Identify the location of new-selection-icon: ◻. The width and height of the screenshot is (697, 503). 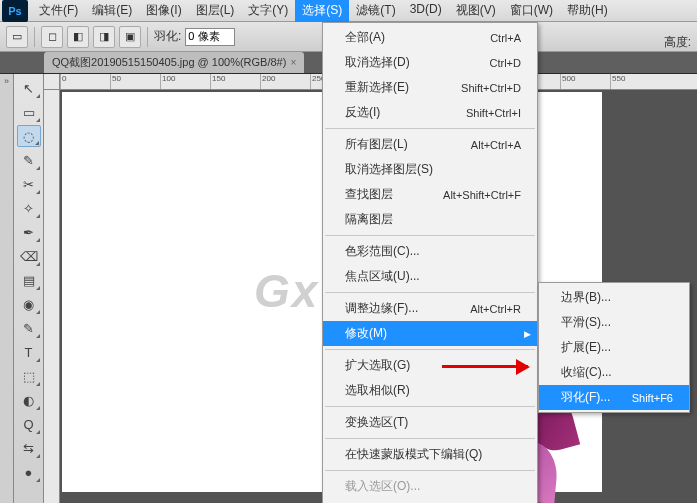
(52, 37).